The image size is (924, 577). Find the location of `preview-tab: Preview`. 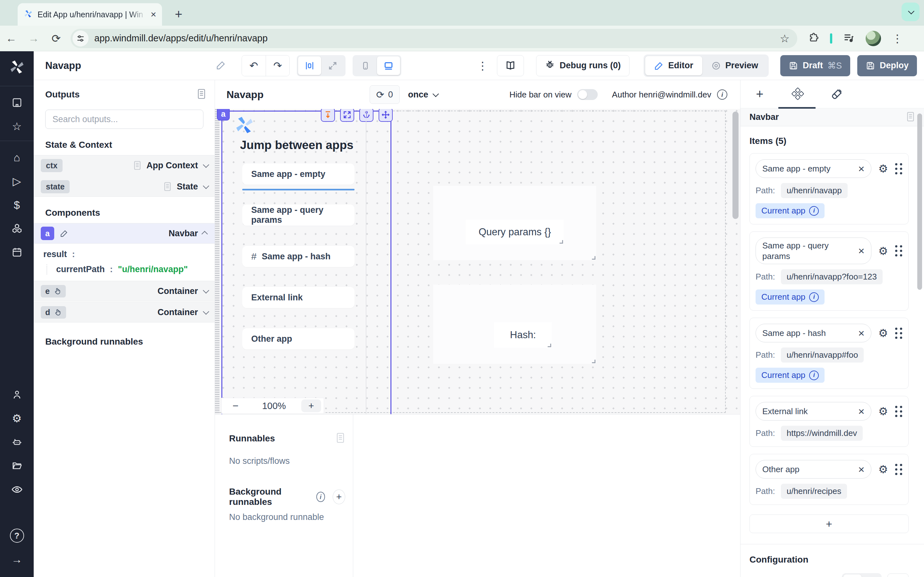

preview-tab: Preview is located at coordinates (735, 66).